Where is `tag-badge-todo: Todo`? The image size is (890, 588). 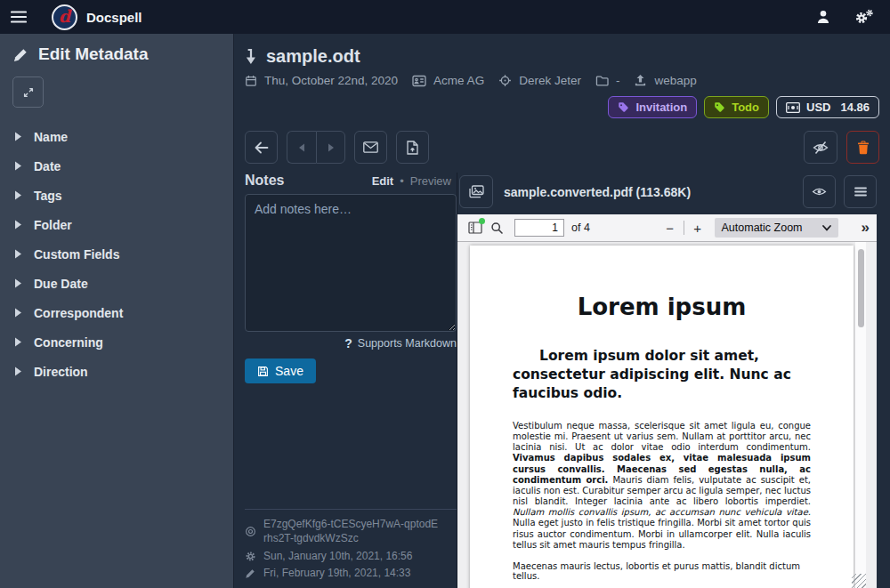
tag-badge-todo: Todo is located at coordinates (737, 107).